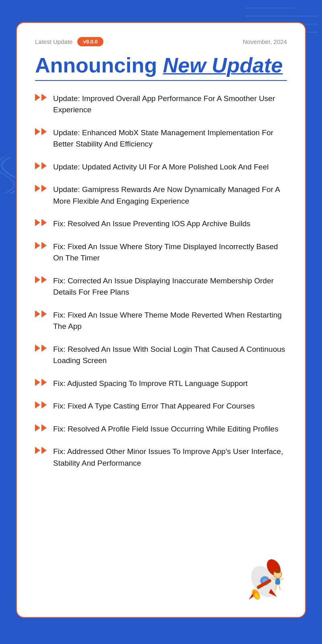 This screenshot has width=322, height=644. What do you see at coordinates (170, 355) in the screenshot?
I see `update-item-text: Fix: Resolved An Issue With Social Login…` at bounding box center [170, 355].